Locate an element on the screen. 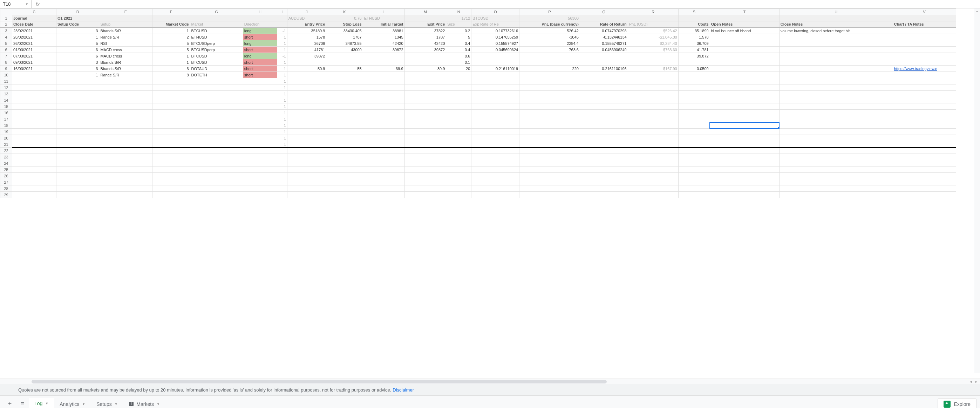  cell-C27 is located at coordinates (34, 182).